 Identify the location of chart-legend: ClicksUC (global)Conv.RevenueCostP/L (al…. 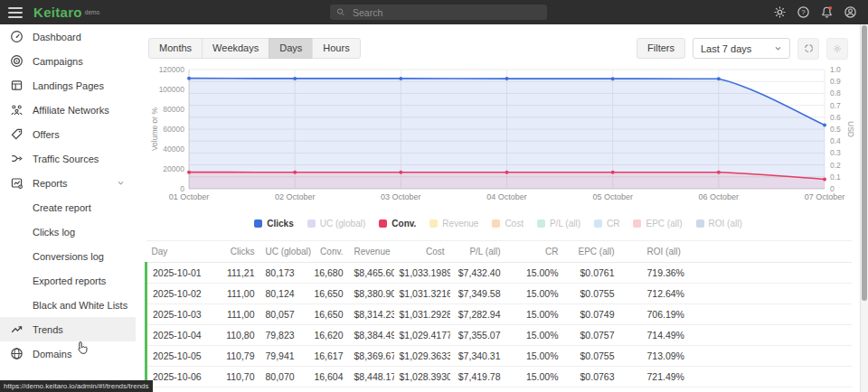
(498, 224).